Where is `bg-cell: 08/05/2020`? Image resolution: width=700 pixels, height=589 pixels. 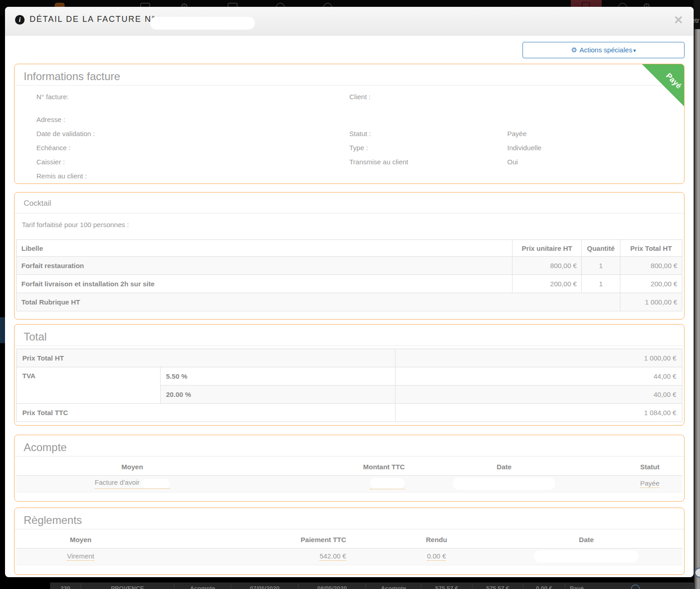
bg-cell: 08/05/2020 is located at coordinates (332, 586).